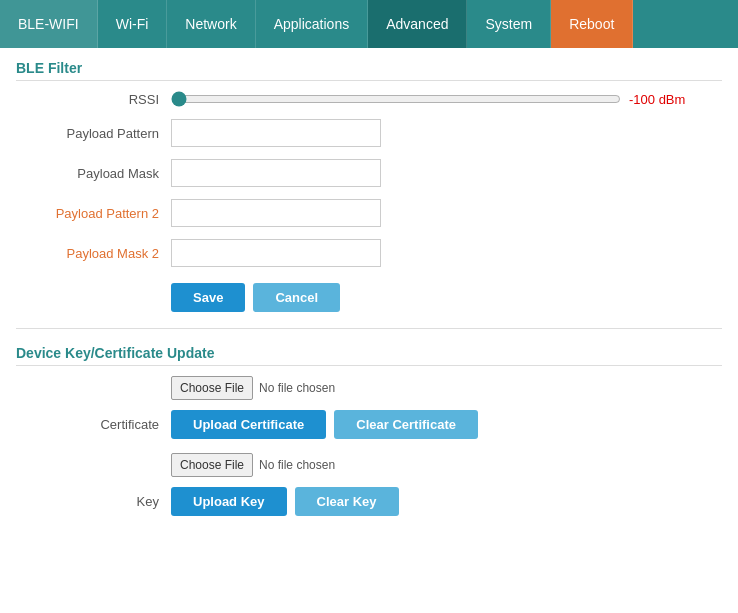 This screenshot has width=738, height=613. Describe the element at coordinates (369, 424) in the screenshot. I see `certificate-row: Certificate Upload Certificate Clear Cer…` at that location.